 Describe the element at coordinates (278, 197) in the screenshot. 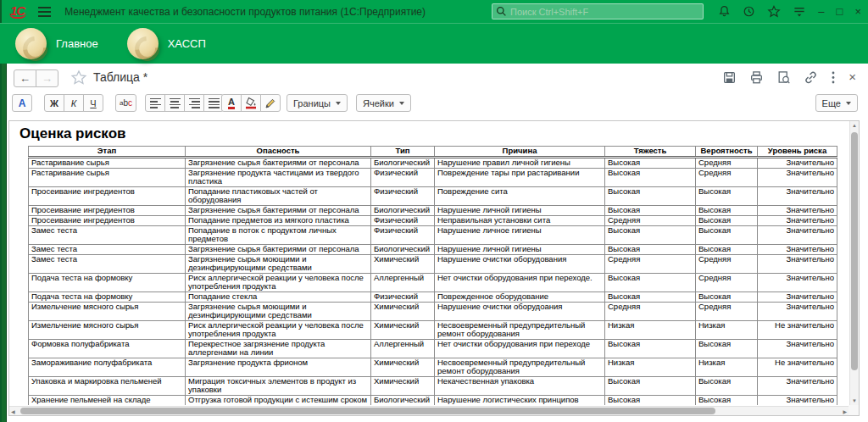

I see `table-cell: Попадание пластиковых частей от оборудов…` at that location.